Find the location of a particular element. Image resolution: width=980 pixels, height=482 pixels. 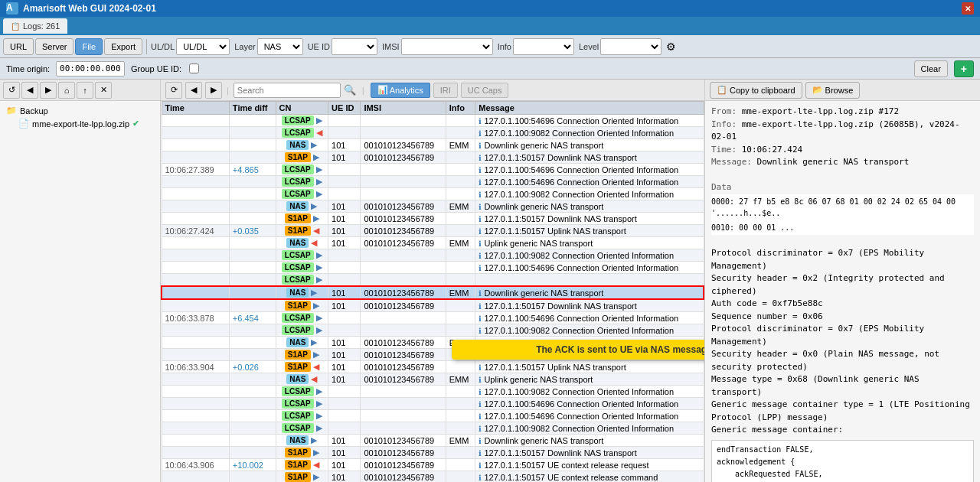

table-row: 10:06:27.389 +4.865 LCSAP ▶ ℹ 127.0.1.10… is located at coordinates (433, 170).